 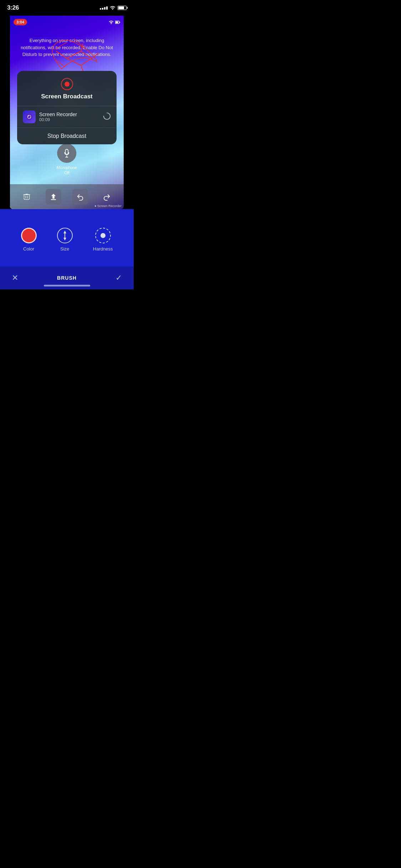 I want to click on app-battery-small, so click(x=118, y=22).